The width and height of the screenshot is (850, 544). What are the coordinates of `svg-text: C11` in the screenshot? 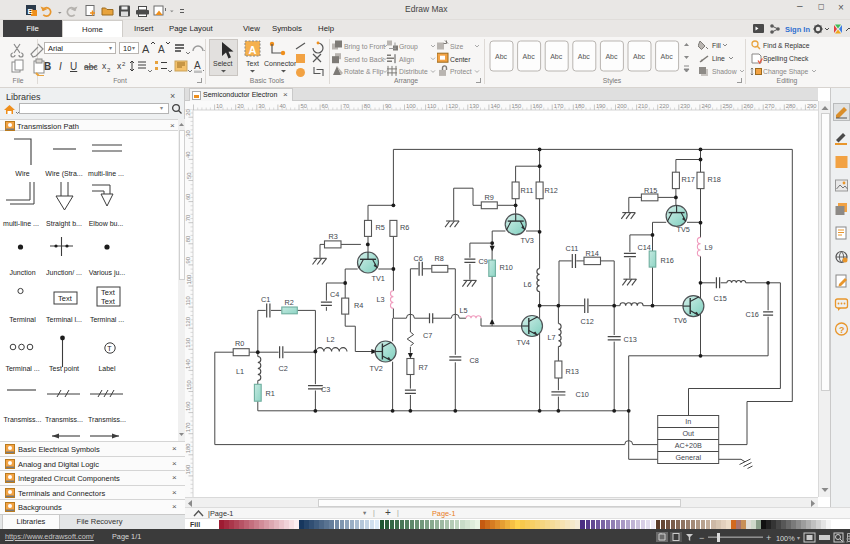 It's located at (572, 248).